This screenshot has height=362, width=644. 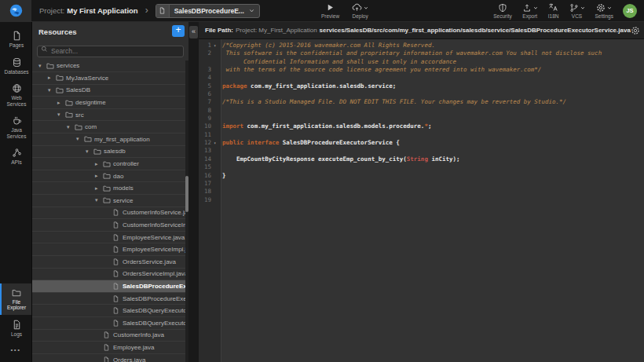 I want to click on tree-item-salesdbprocedureexecutorserviceimpl-java: SalesDBProcedureExecutorServiceImpl.java, so click(x=110, y=299).